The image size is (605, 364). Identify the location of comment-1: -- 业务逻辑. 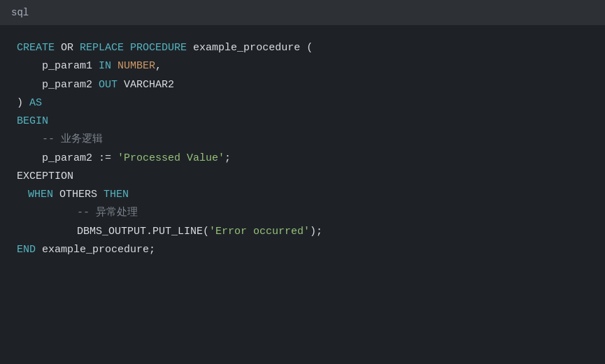
(73, 140).